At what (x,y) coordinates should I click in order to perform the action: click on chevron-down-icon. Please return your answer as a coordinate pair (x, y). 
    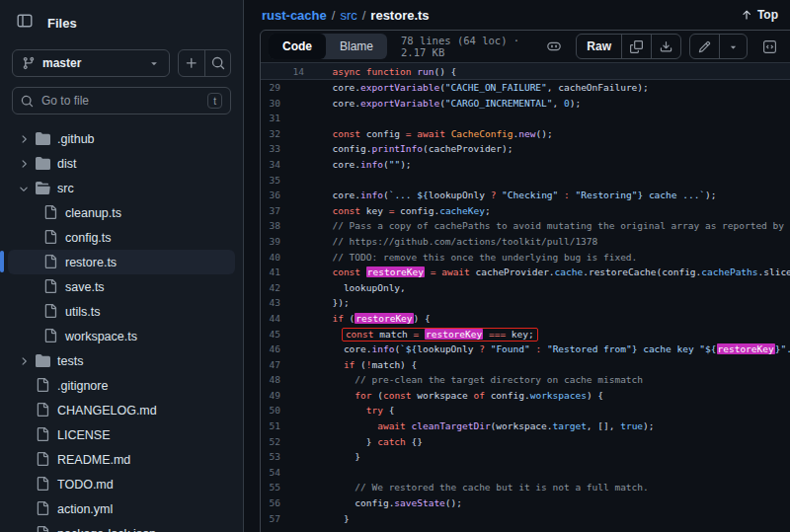
    Looking at the image, I should click on (24, 189).